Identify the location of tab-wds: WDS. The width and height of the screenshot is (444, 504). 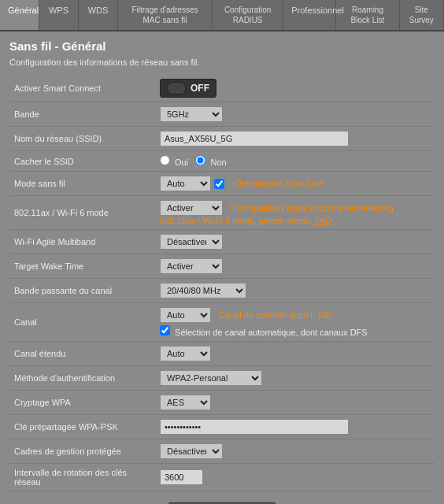
(98, 15).